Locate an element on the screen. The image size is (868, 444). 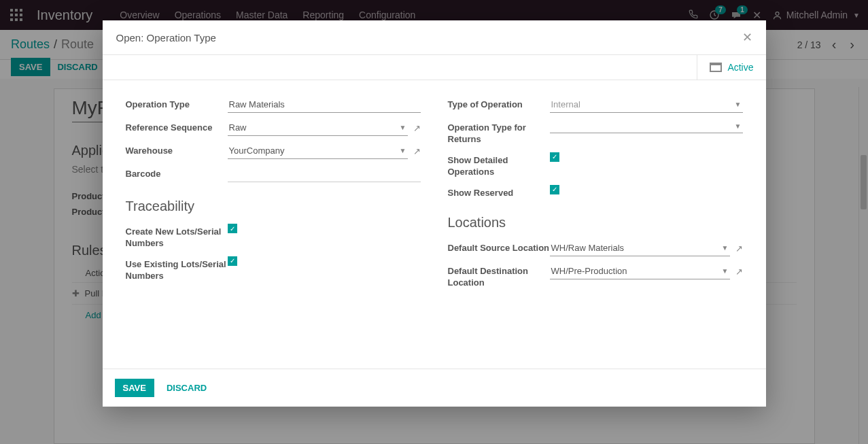
warehouse-select: YourCompany ▼ is located at coordinates (318, 151).